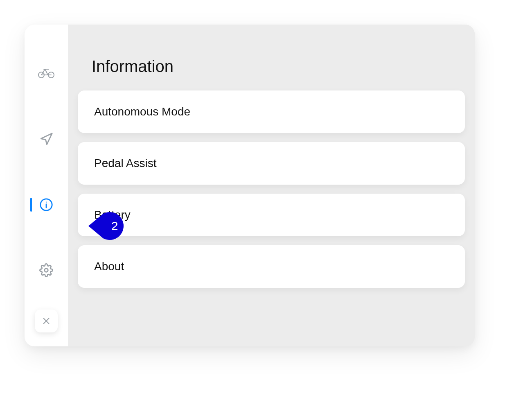 The height and width of the screenshot is (400, 532). I want to click on info-item-label: Pedal Assist, so click(125, 163).